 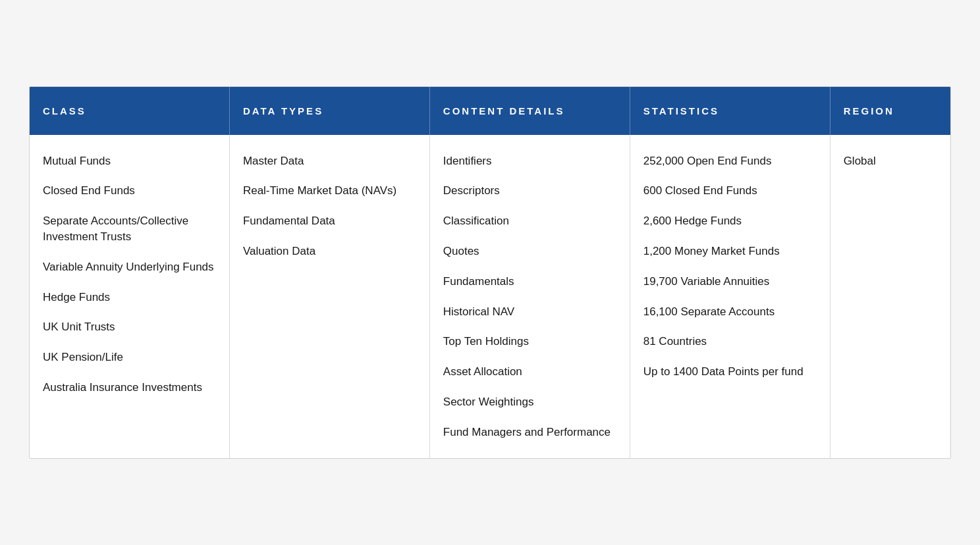 I want to click on header-content-details: CONTENT DETAILS, so click(x=530, y=111).